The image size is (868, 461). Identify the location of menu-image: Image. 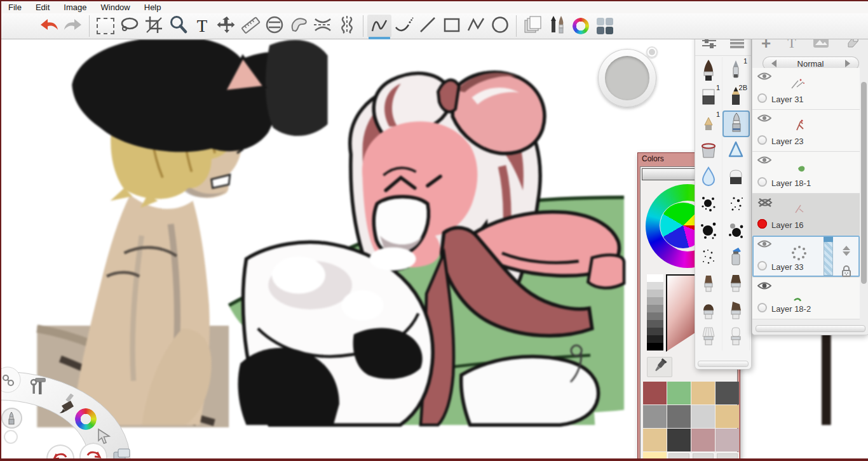
(75, 8).